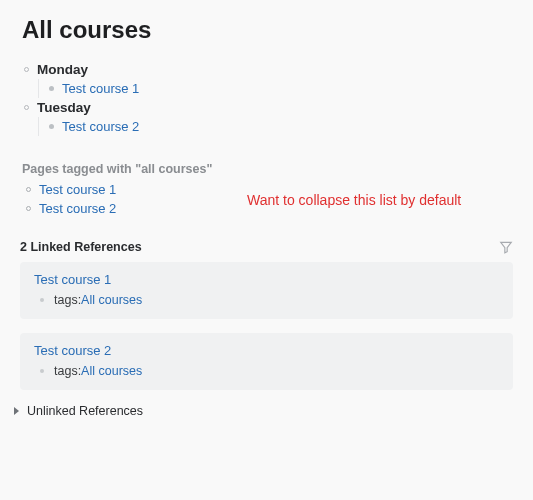 The height and width of the screenshot is (500, 533). I want to click on tagged-page-link: Test course 2, so click(78, 208).